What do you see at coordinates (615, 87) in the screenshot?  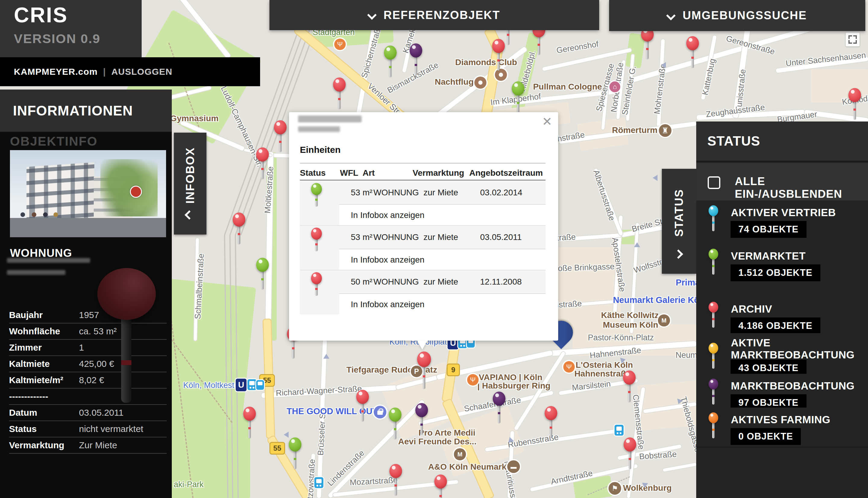 I see `hotel-icon: ⌂` at bounding box center [615, 87].